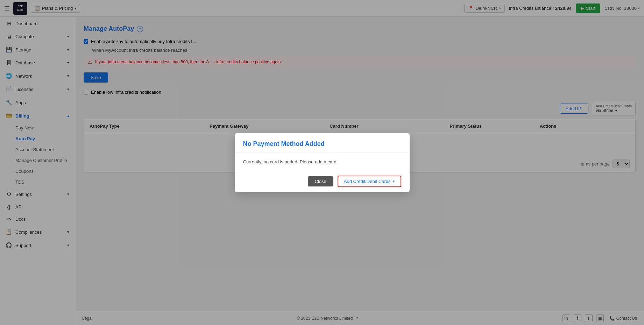  What do you see at coordinates (322, 144) in the screenshot?
I see `modal-title: No Payment Method Added` at bounding box center [322, 144].